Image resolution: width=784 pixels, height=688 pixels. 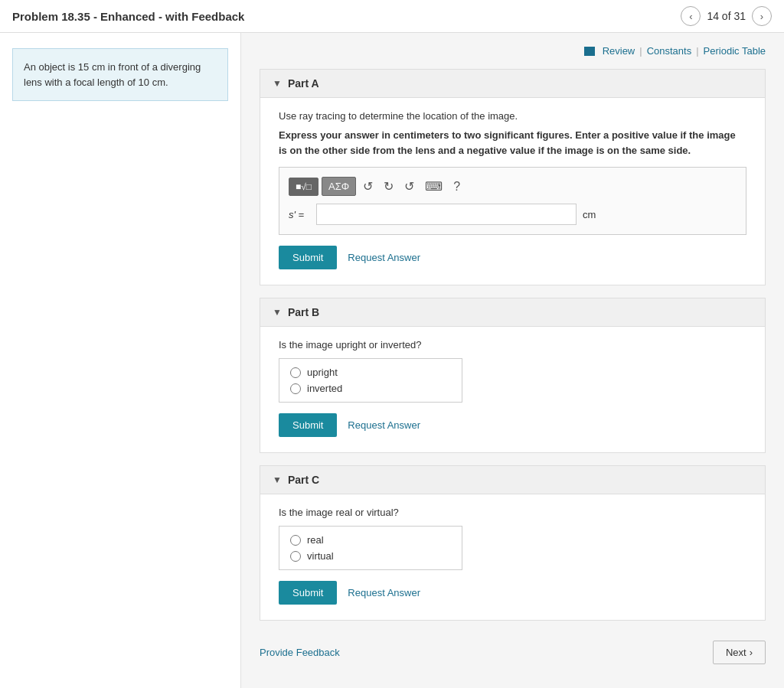 What do you see at coordinates (640, 51) in the screenshot?
I see `separator1: |` at bounding box center [640, 51].